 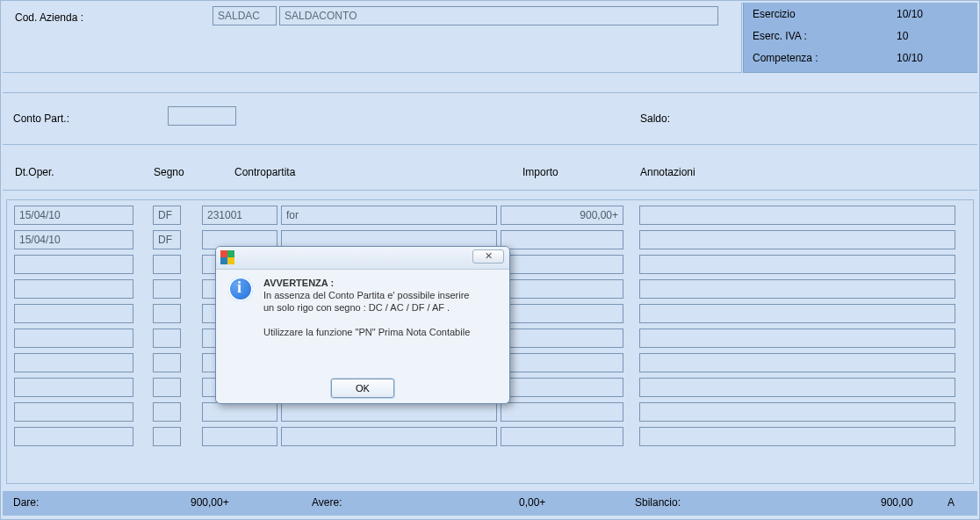 I want to click on exercise-panel: Esercizio 10/10 Eserc. IVA : 10 Competen…, so click(x=861, y=38).